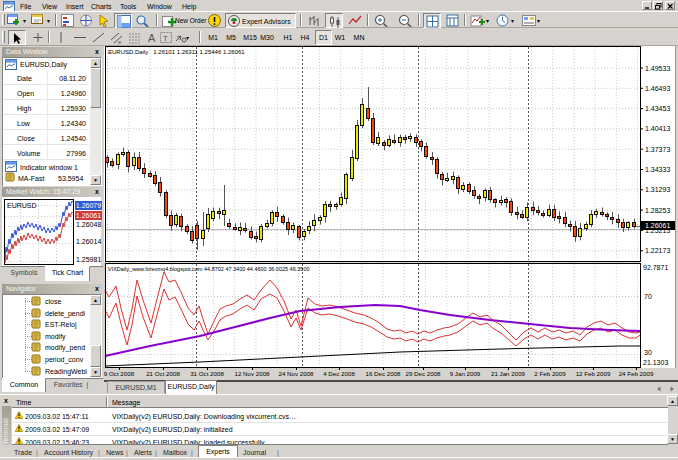 Image resolution: width=678 pixels, height=460 pixels. I want to click on svg-text: T, so click(166, 38).